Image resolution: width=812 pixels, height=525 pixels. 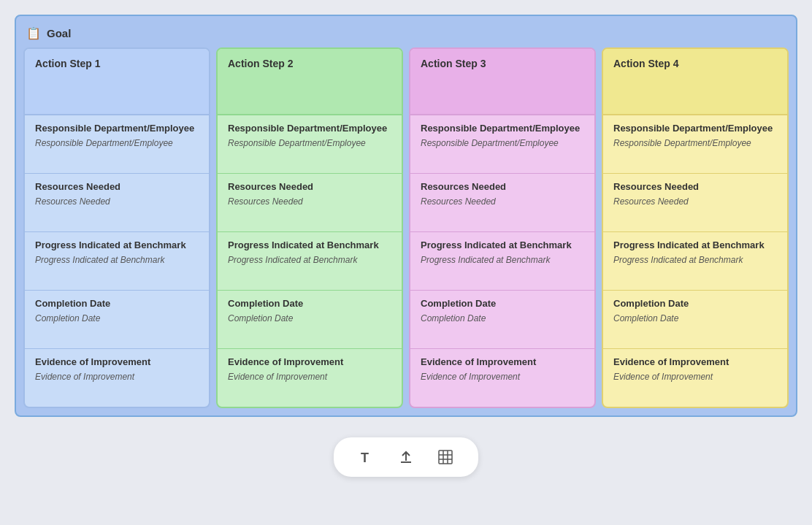 What do you see at coordinates (502, 377) in the screenshot?
I see `section-value-col3-4: Evidence of Improvement` at bounding box center [502, 377].